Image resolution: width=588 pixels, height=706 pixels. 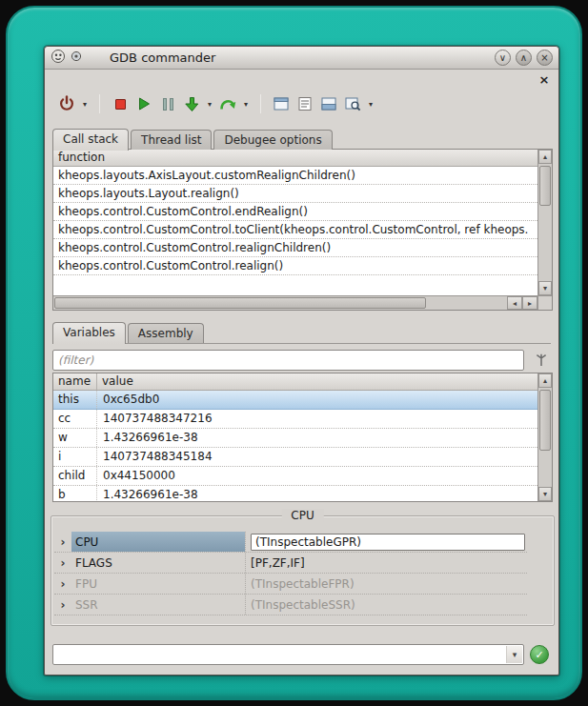 What do you see at coordinates (158, 562) in the screenshot?
I see `register-group-name: FLAGS` at bounding box center [158, 562].